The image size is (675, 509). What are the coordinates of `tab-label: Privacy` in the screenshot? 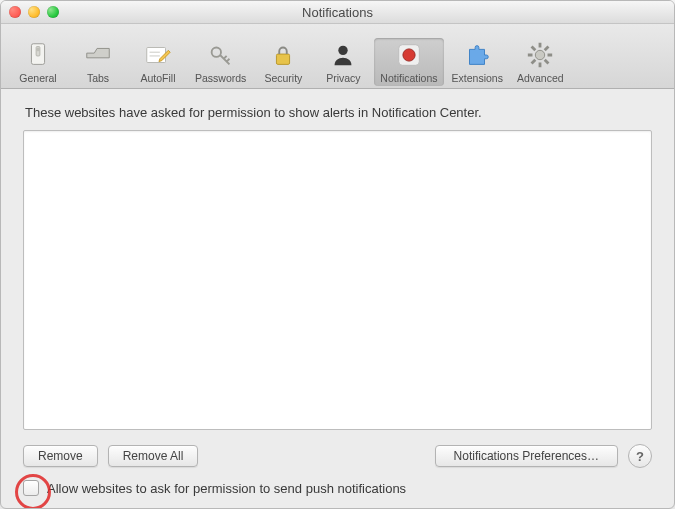 It's located at (343, 78).